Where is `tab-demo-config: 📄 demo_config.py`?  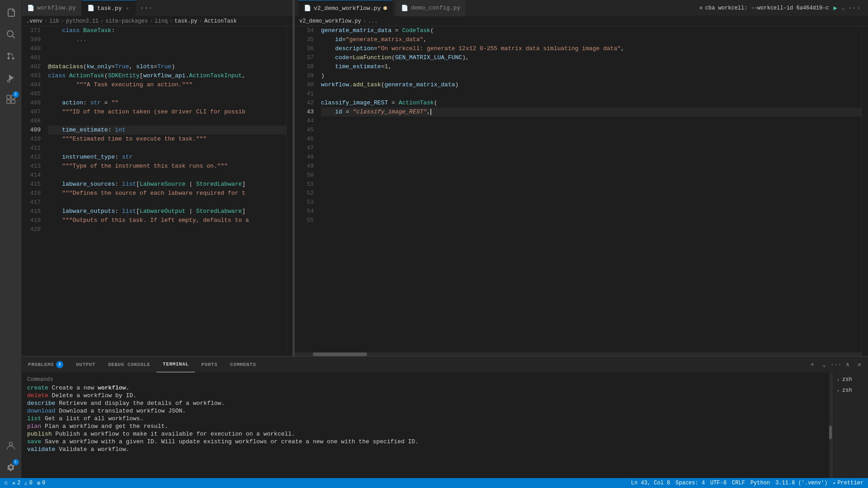
tab-demo-config: 📄 demo_config.py is located at coordinates (431, 8).